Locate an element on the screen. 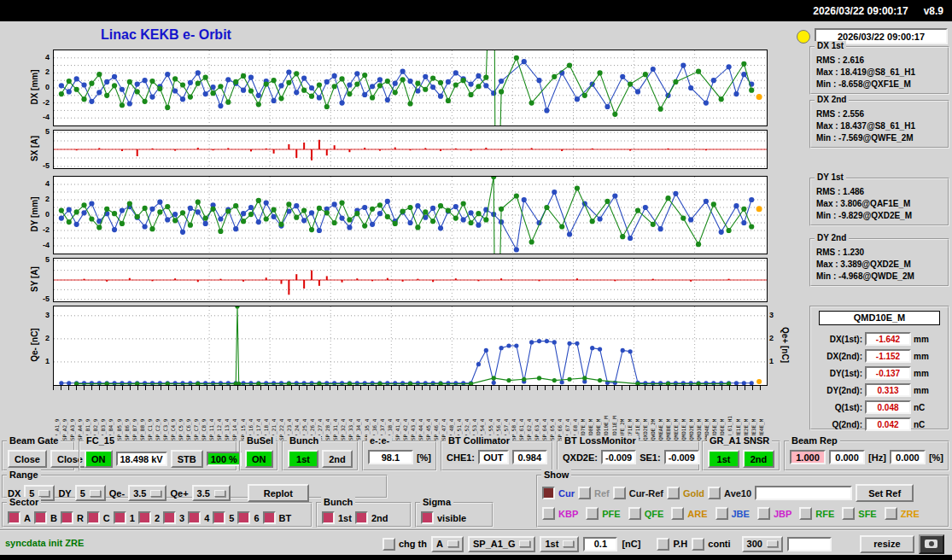 Image resolution: width=952 pixels, height=560 pixels. sp-a1-g-dropdown: SP_A1_G is located at coordinates (502, 545).